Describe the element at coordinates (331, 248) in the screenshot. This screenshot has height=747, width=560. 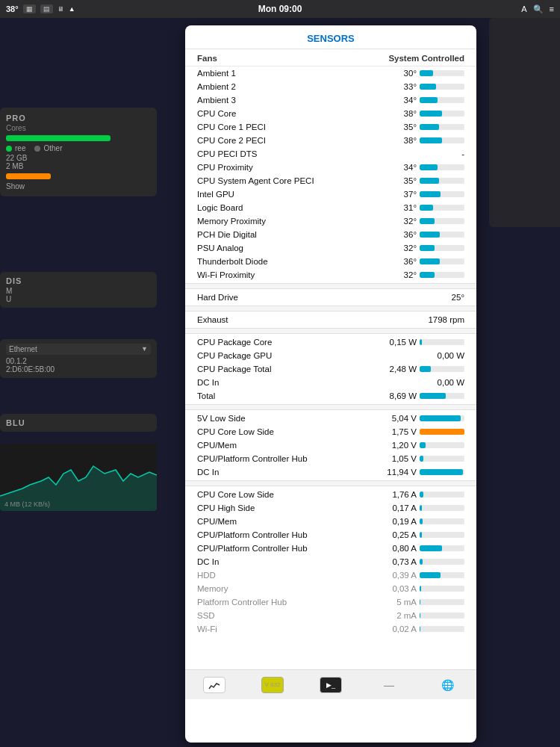
I see `temp-row: PSU Analog 32°` at that location.